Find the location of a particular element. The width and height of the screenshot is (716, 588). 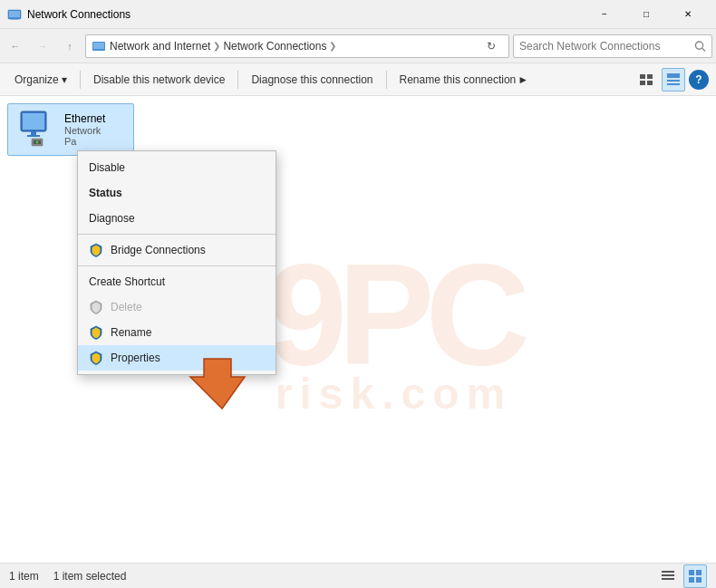

window-icon is located at coordinates (15, 14).